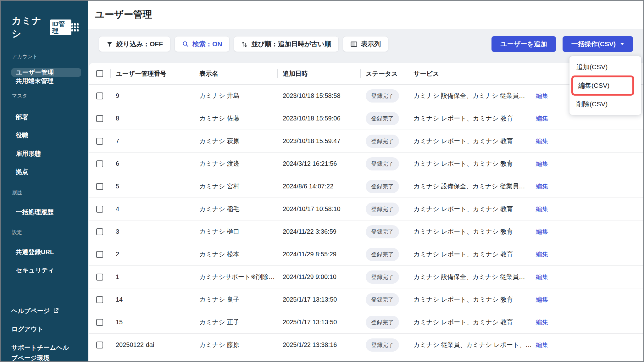  I want to click on brand-badge: ID管理, so click(61, 27).